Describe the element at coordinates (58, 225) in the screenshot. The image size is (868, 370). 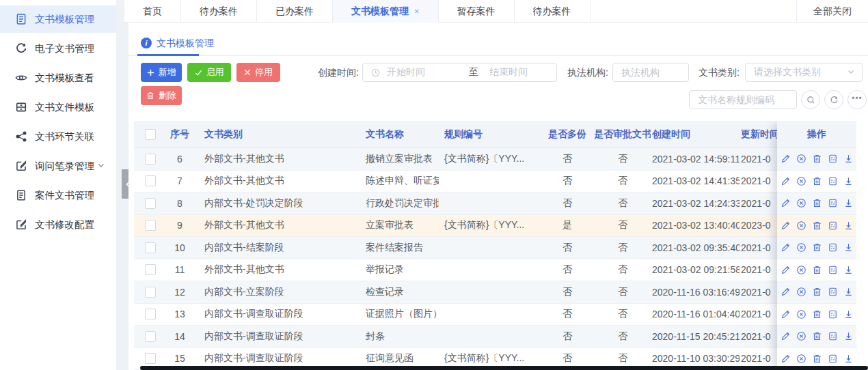
I see `sidebar-item-doc-modify-config: 文书修改配置` at that location.